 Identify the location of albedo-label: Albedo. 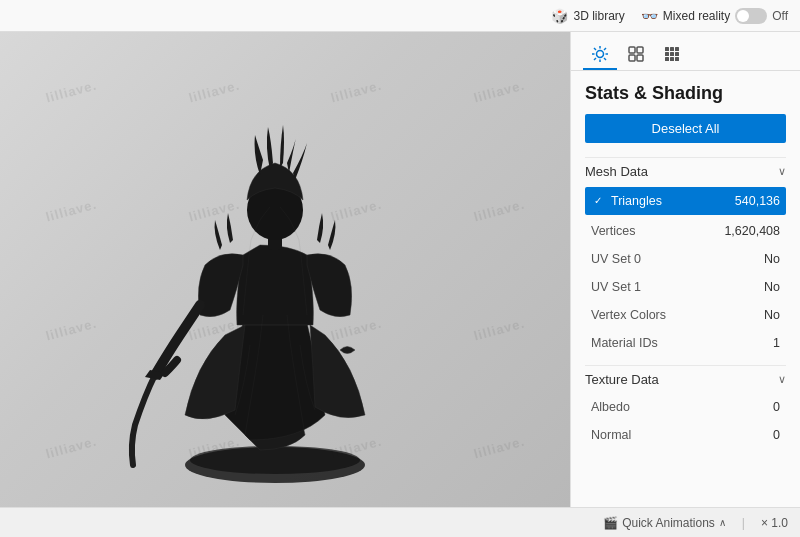
(610, 407).